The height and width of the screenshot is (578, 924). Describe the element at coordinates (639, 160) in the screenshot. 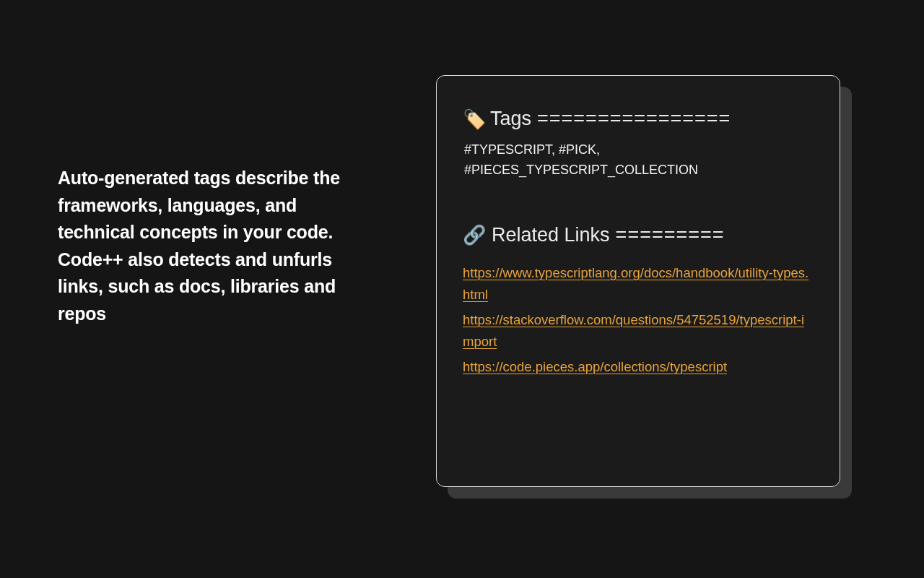

I see `tags-list: #TYPESCRIPT, #PICK, #PIECES_TYPESCRIPT_C…` at that location.